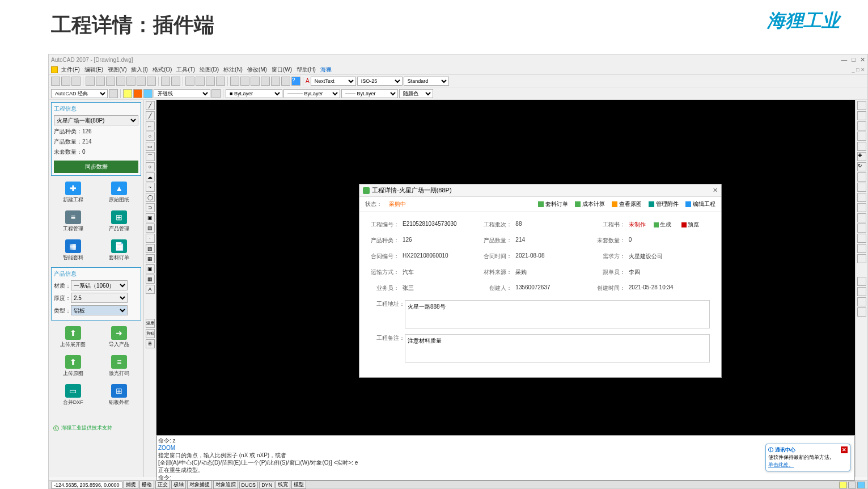 The height and width of the screenshot is (489, 868). I want to click on break-icon, so click(862, 218).